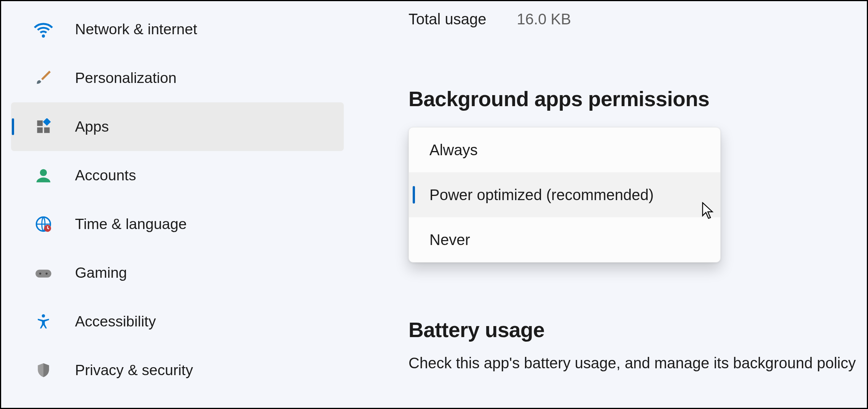 The width and height of the screenshot is (868, 409). Describe the element at coordinates (565, 240) in the screenshot. I see `dropdown-option-never: Never` at that location.